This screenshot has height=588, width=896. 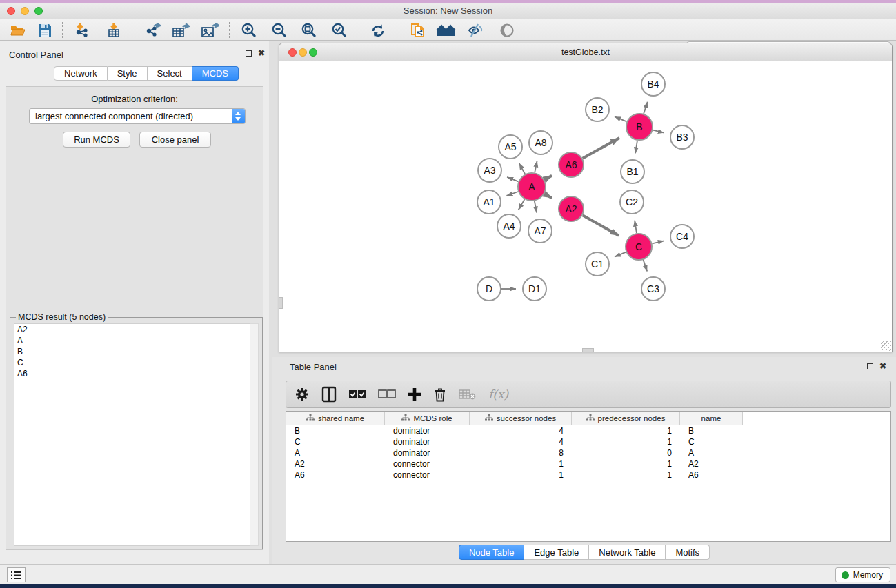 What do you see at coordinates (588, 464) in the screenshot?
I see `table-row: A2connector11A2` at bounding box center [588, 464].